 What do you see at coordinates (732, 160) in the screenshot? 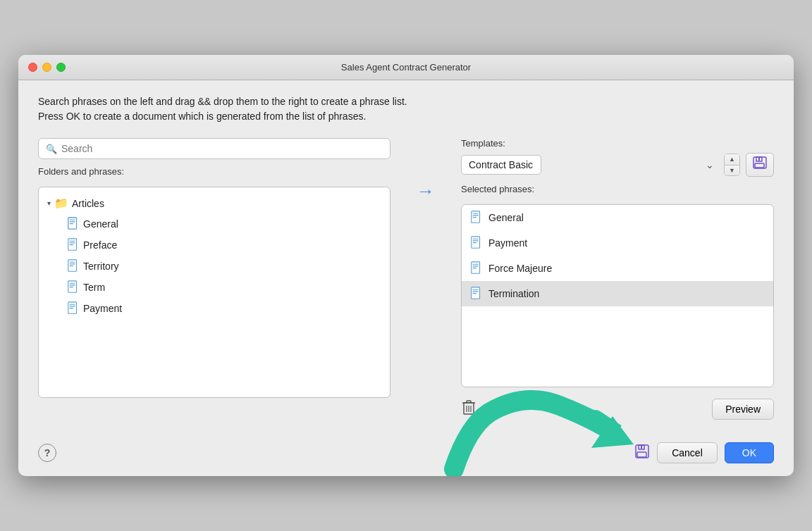
I see `stepper-up-button: ▲` at bounding box center [732, 160].